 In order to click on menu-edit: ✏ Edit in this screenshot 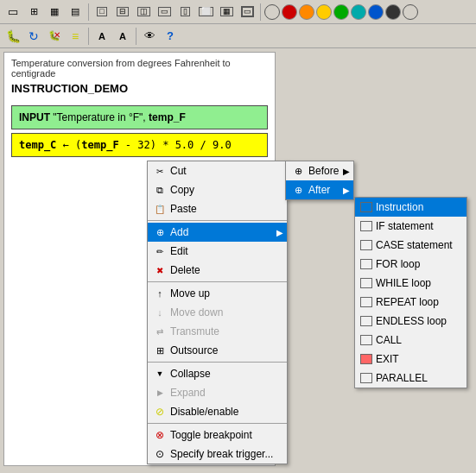, I will do `click(218, 251)`.